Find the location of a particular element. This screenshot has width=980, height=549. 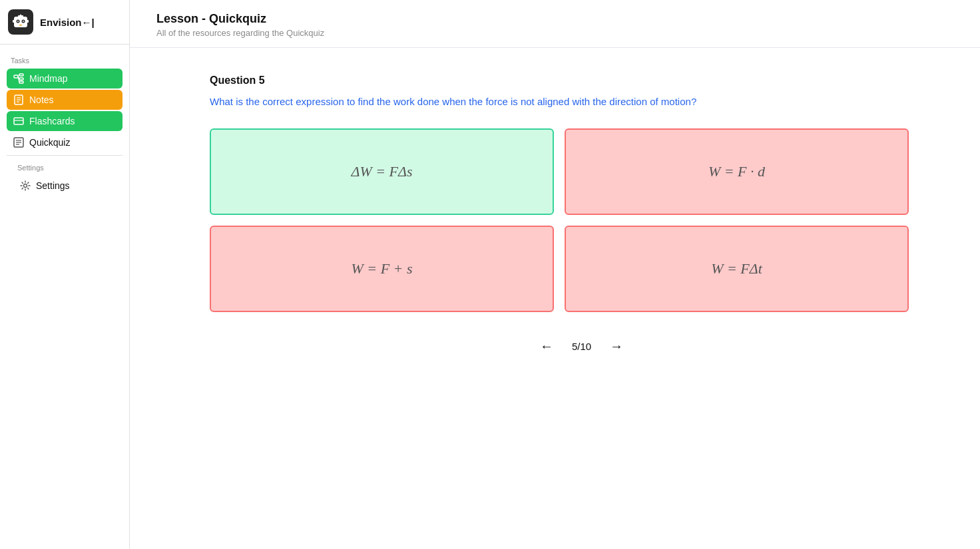

page-header: Lesson - Quickquiz All of the resources … is located at coordinates (555, 24).